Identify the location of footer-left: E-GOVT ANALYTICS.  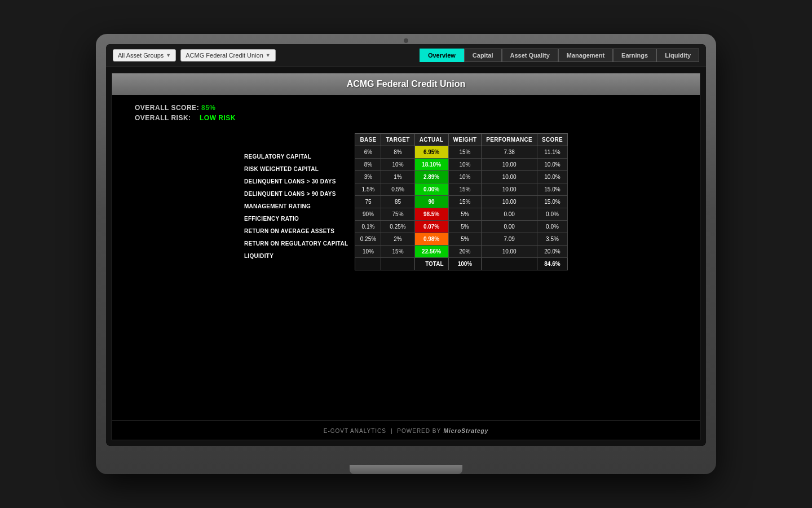
(355, 431).